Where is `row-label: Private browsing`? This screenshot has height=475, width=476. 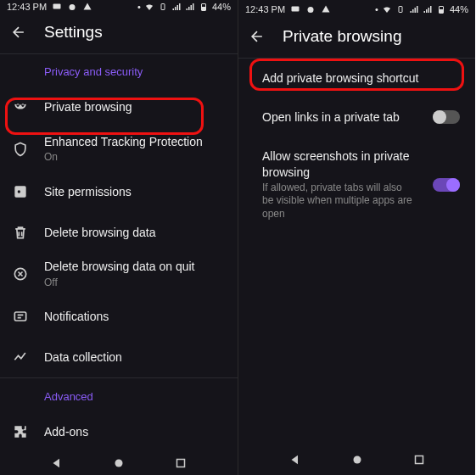 row-label: Private browsing is located at coordinates (135, 107).